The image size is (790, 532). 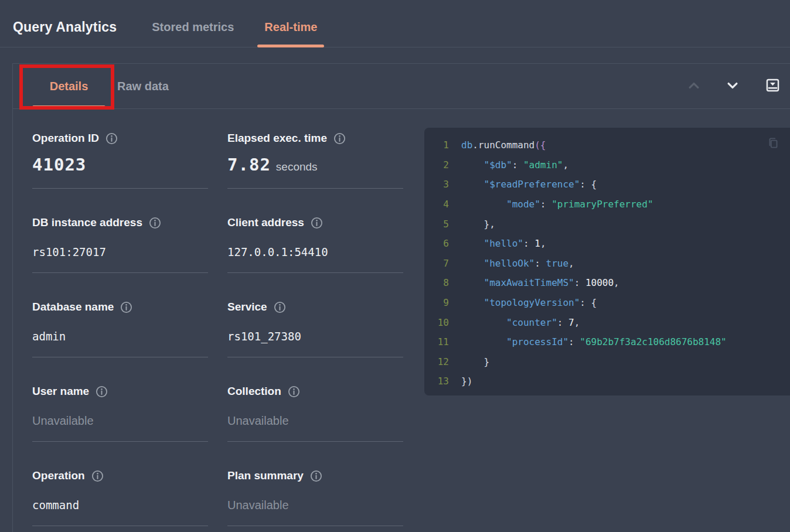 I want to click on field-value: command, so click(x=120, y=505).